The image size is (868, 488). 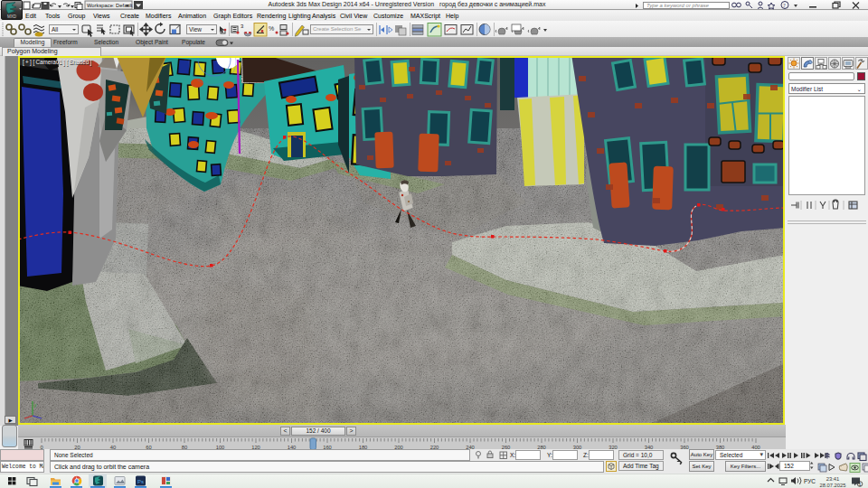 What do you see at coordinates (13, 16) in the screenshot?
I see `svg-text: MXD` at bounding box center [13, 16].